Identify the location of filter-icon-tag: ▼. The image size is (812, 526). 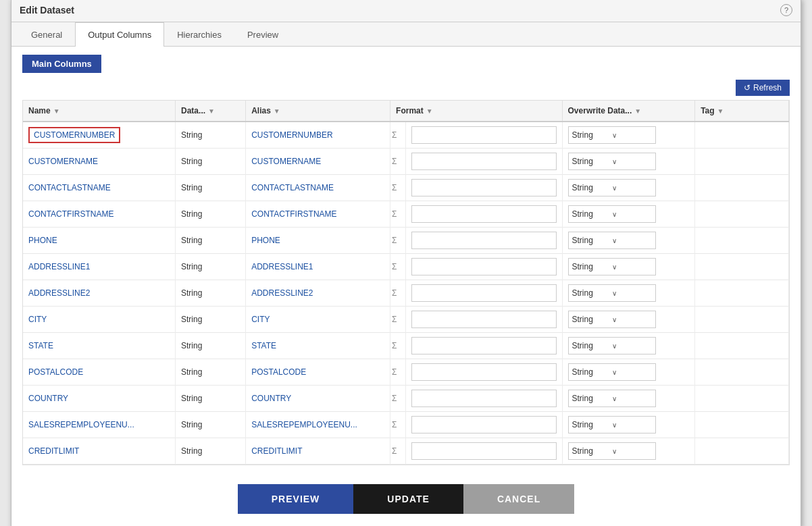
(721, 111).